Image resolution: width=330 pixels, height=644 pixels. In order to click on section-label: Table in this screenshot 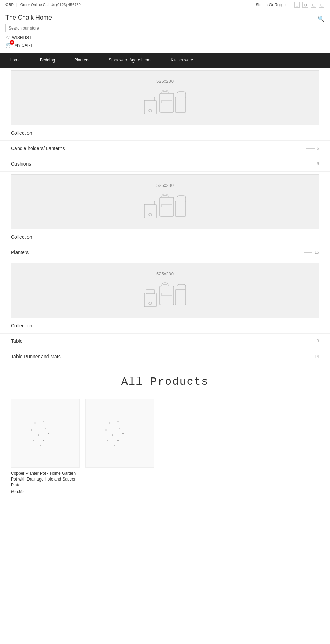, I will do `click(16, 341)`.